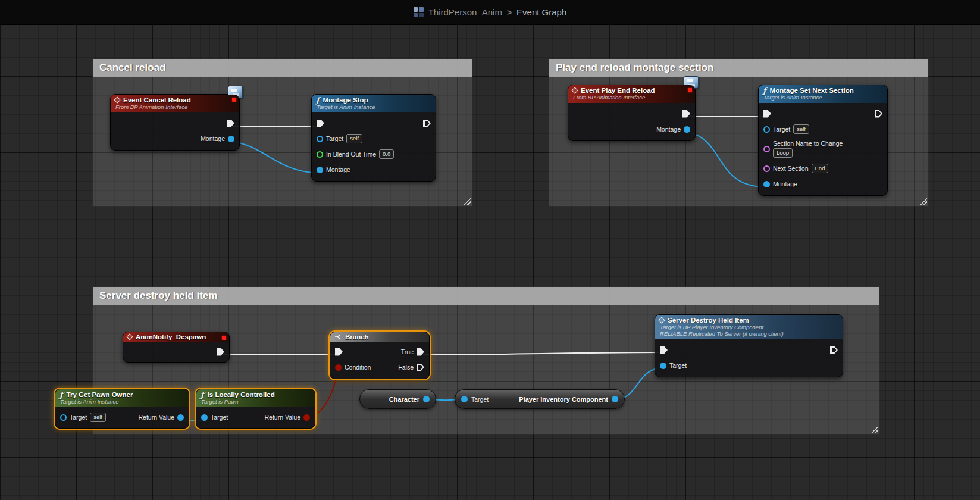 The image size is (980, 500). Describe the element at coordinates (420, 352) in the screenshot. I see `true-exec-out-pin` at that location.